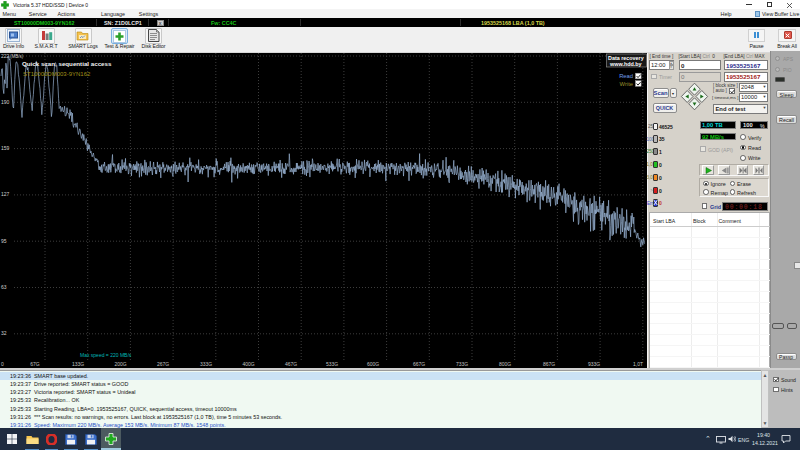 The image size is (800, 450). I want to click on svg-text: 667G, so click(419, 364).